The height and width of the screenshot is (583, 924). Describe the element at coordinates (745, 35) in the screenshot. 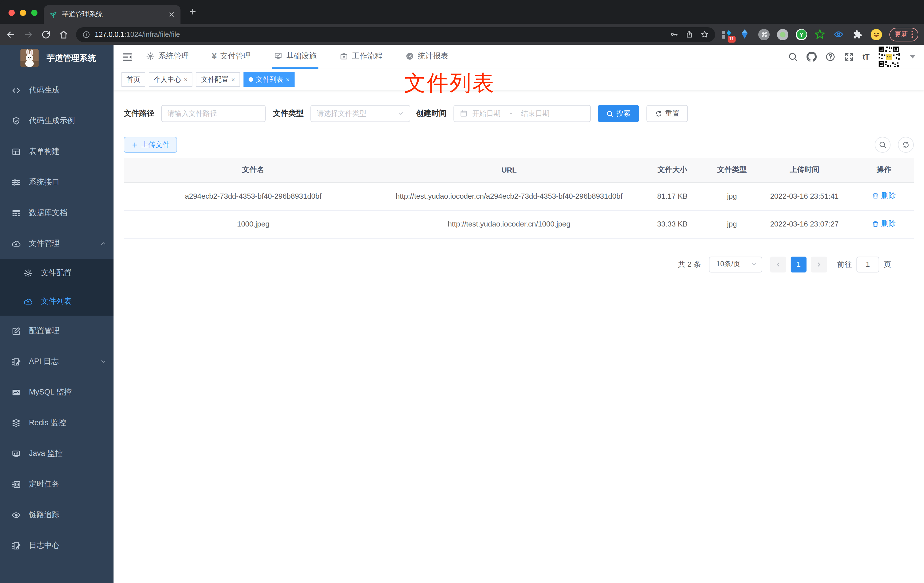

I see `ext-kite-icon` at that location.